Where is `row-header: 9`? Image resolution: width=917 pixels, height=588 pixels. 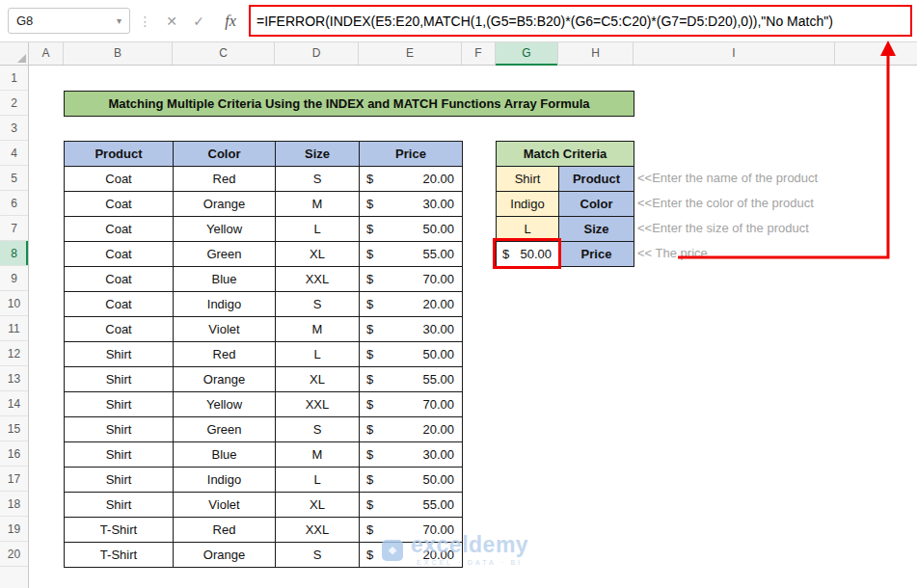
row-header: 9 is located at coordinates (13, 279).